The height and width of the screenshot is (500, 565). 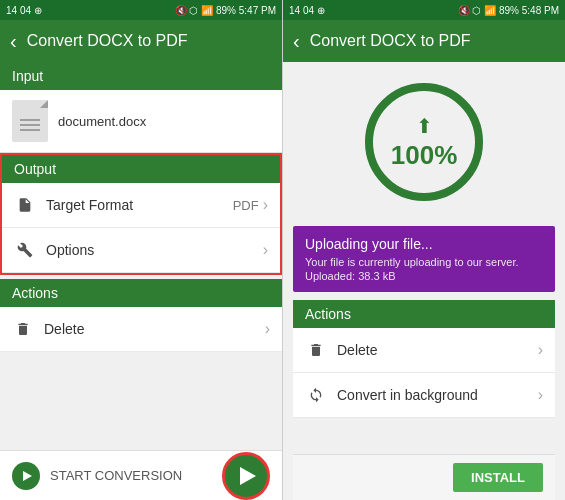 What do you see at coordinates (30, 125) in the screenshot?
I see `file-lines` at bounding box center [30, 125].